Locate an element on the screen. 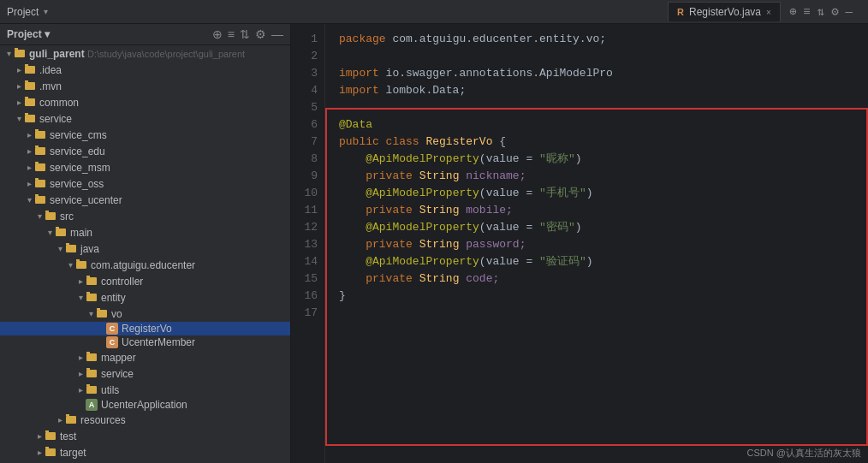 Image resolution: width=868 pixels, height=463 pixels. tree-item-service_edu: service_edu is located at coordinates (146, 151).